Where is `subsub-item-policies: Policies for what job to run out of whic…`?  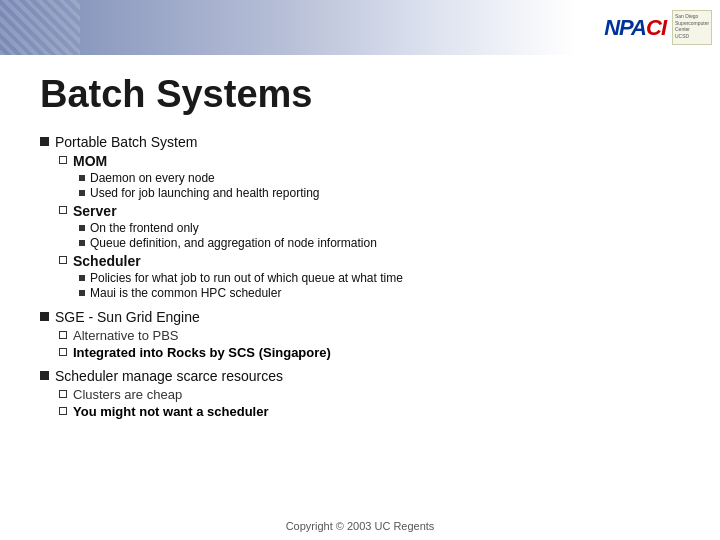
subsub-item-policies: Policies for what job to run out of whic… is located at coordinates (241, 278).